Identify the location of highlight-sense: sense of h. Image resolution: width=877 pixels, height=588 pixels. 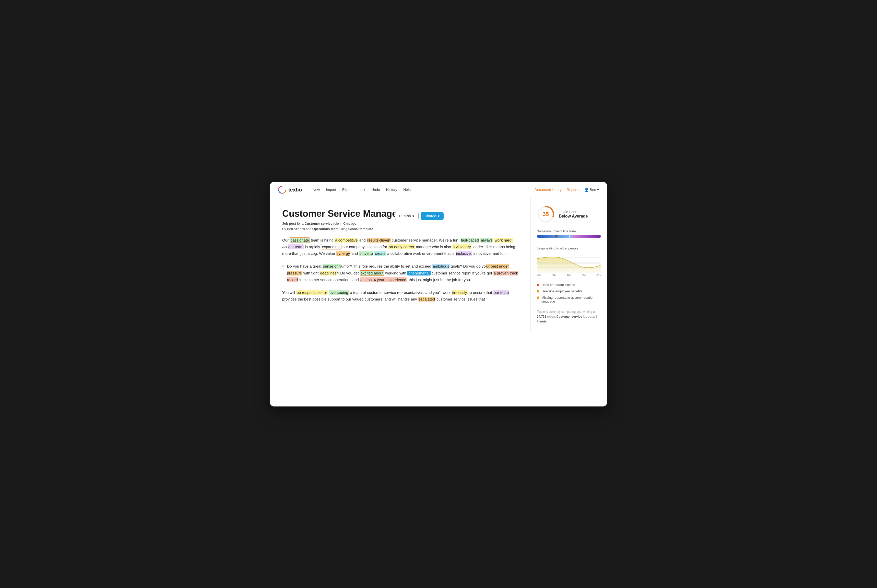
(332, 266).